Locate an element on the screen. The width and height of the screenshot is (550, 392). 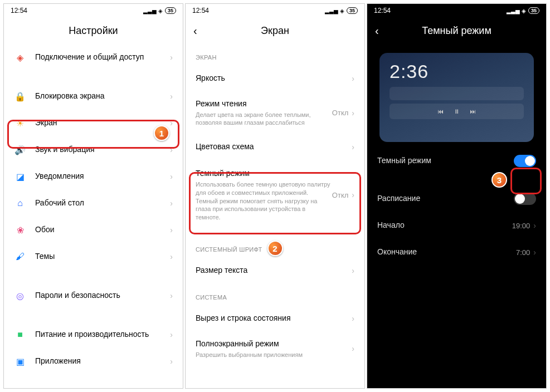
preview-widget is located at coordinates (457, 94).